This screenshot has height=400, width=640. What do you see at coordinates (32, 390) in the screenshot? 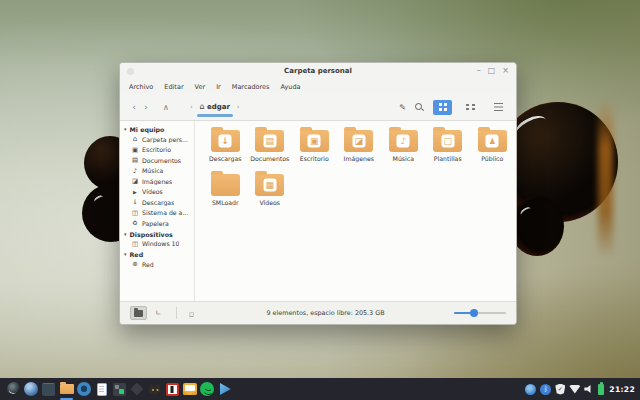
I see `browser-launcher` at bounding box center [32, 390].